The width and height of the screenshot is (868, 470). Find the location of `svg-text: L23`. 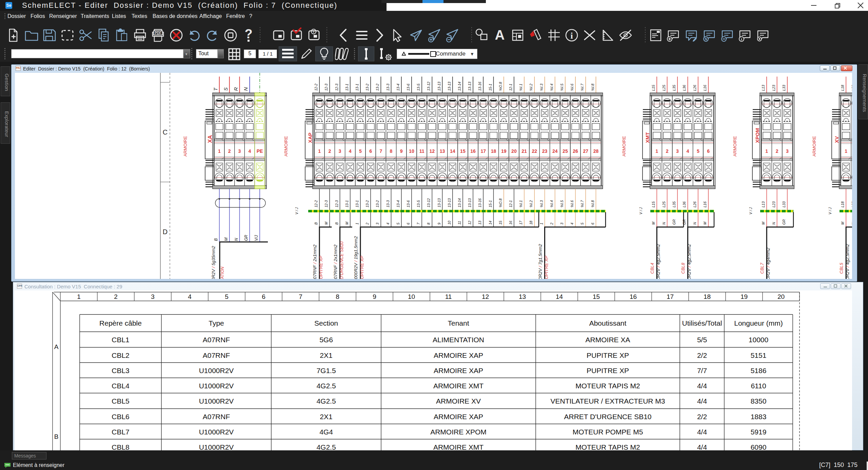

svg-text: L23 is located at coordinates (774, 204).